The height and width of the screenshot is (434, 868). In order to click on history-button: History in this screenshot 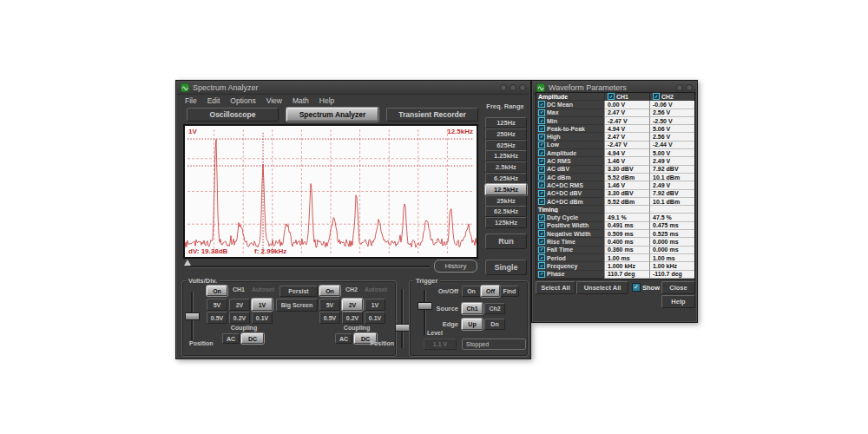, I will do `click(456, 266)`.